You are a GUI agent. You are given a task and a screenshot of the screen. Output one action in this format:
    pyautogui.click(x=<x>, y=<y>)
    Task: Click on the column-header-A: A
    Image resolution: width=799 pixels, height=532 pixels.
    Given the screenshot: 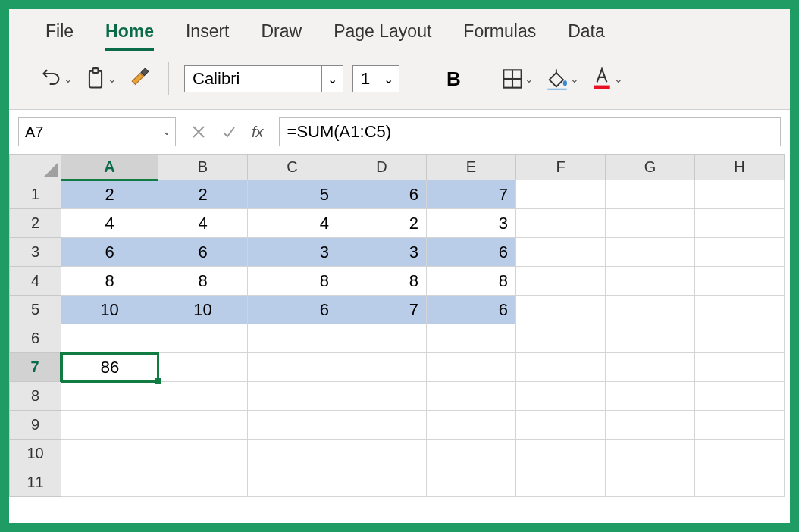 What is the action you would take?
    pyautogui.click(x=110, y=167)
    